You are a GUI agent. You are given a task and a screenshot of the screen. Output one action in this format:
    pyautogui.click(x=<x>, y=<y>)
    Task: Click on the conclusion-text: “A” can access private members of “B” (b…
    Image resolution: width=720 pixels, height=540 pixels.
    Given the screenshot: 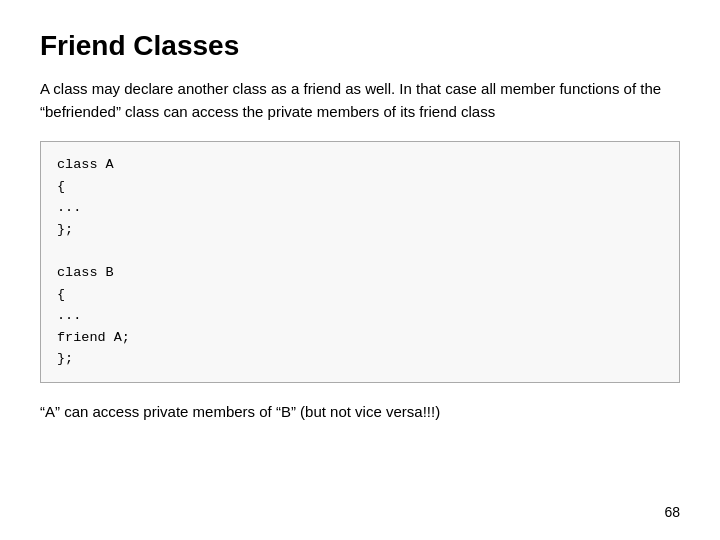 What is the action you would take?
    pyautogui.click(x=360, y=412)
    